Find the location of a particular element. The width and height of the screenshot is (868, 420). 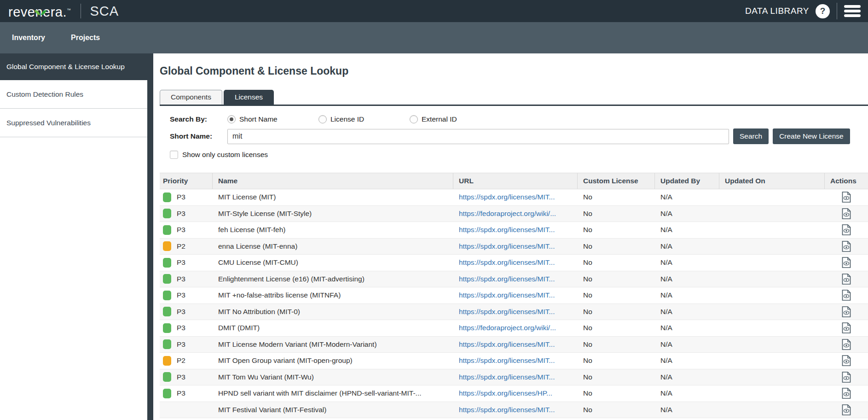

table-row: P2 enna License (MIT-enna) https://spdx.… is located at coordinates (514, 247).